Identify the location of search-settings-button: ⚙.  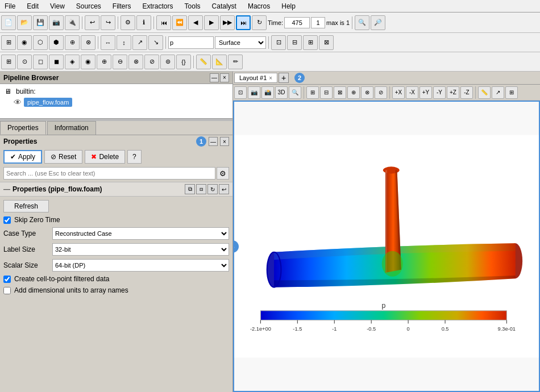
(223, 173).